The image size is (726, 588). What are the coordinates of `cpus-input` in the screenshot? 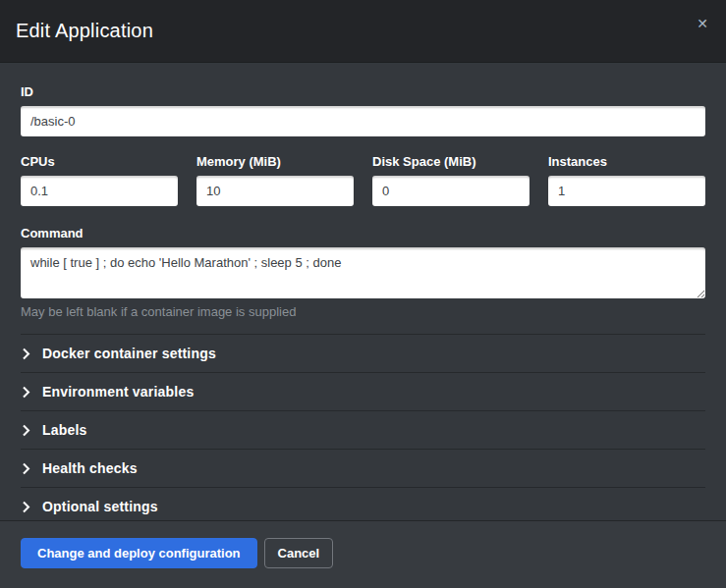 It's located at (99, 190).